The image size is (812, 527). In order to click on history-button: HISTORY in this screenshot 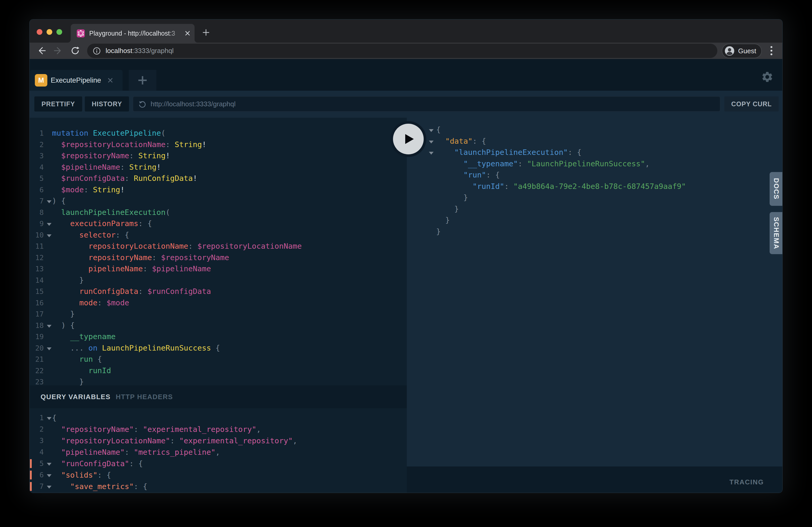, I will do `click(107, 104)`.